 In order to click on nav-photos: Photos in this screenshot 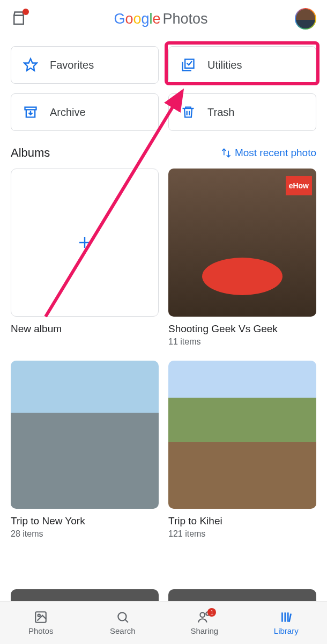, I will do `click(41, 623)`.